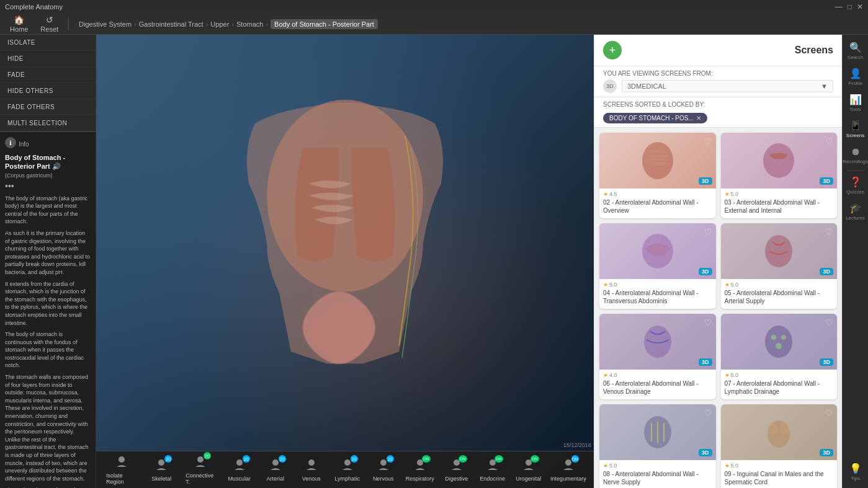 The height and width of the screenshot is (488, 868). Describe the element at coordinates (48, 107) in the screenshot. I see `fade-others-item: FADE OTHERS` at that location.